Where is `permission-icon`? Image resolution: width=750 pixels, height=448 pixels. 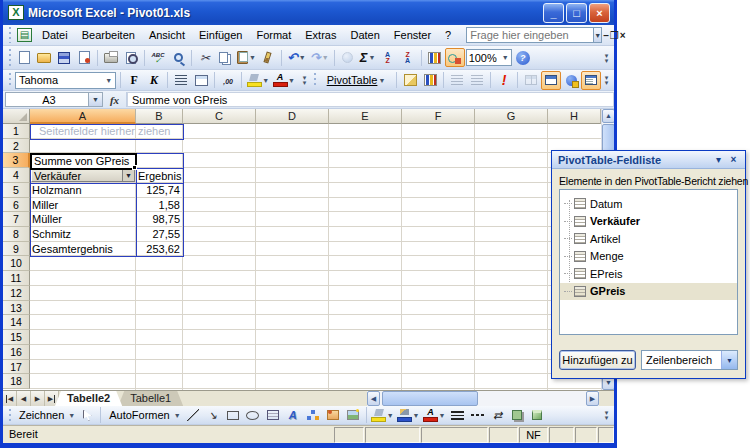
permission-icon is located at coordinates (84, 58).